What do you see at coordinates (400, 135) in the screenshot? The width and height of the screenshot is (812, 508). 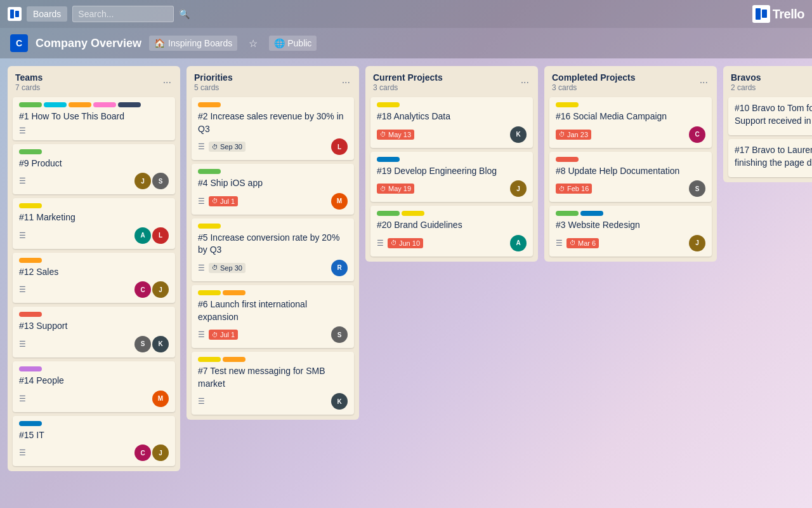 I see `due-date-label: May 13` at bounding box center [400, 135].